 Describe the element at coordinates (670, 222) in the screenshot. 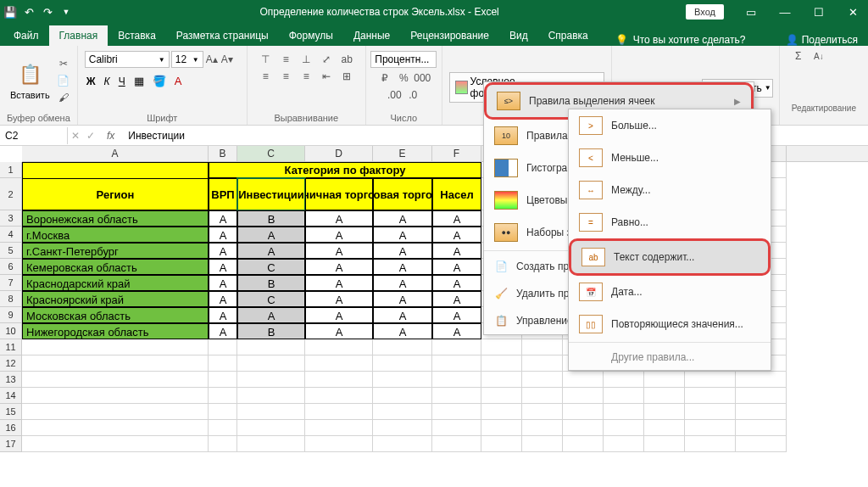

I see `cf-equal-to: = Равно...` at that location.